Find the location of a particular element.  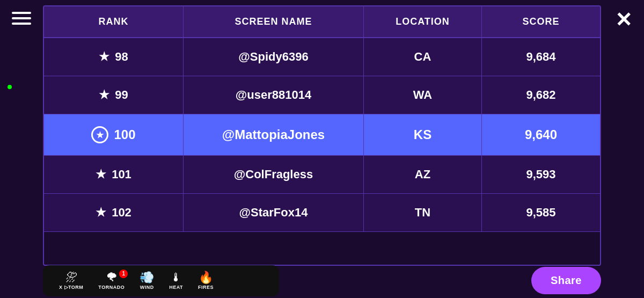

cell-location: KS is located at coordinates (423, 135).